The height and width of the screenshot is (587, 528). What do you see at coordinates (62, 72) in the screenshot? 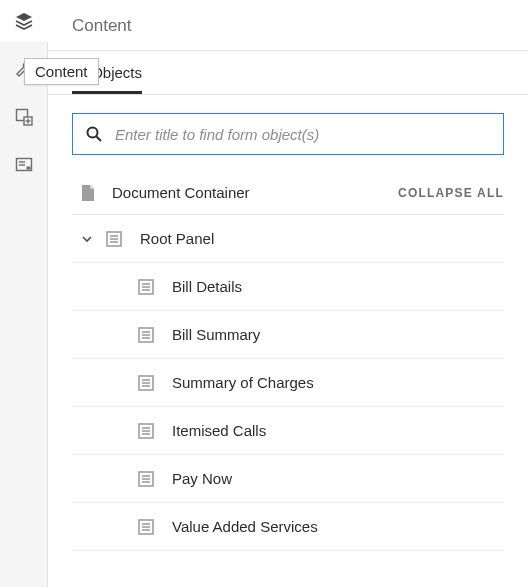
I see `tooltip: Content` at bounding box center [62, 72].